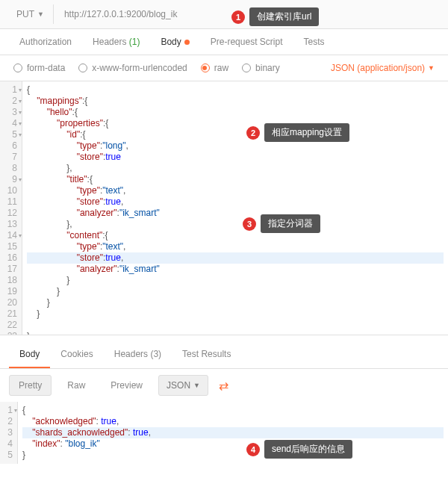 The width and height of the screenshot is (448, 478). Describe the element at coordinates (224, 42) in the screenshot. I see `request-tabs: Authorization Headers (1) Body Pre-reque…` at that location.